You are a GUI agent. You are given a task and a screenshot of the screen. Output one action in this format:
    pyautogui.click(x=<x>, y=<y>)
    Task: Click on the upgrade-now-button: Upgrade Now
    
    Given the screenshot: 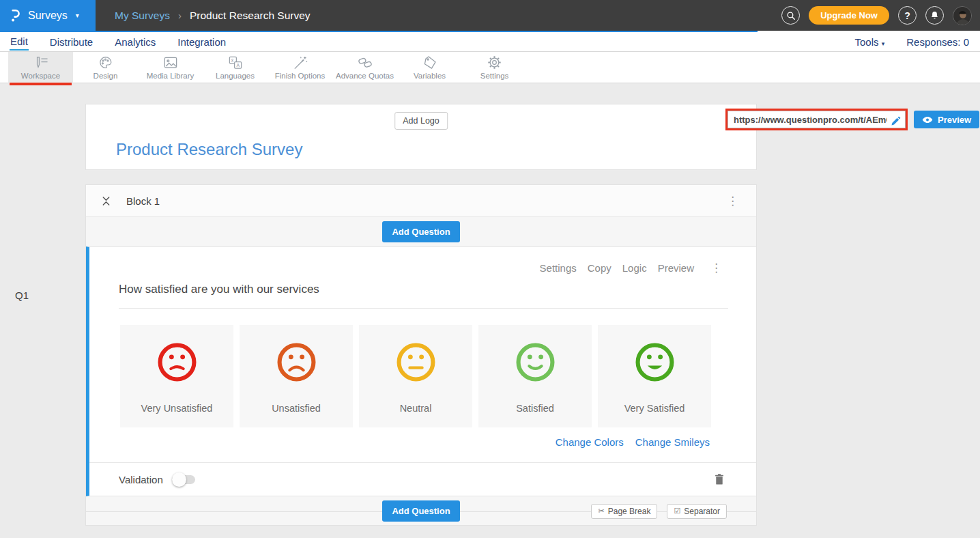 What is the action you would take?
    pyautogui.click(x=849, y=15)
    